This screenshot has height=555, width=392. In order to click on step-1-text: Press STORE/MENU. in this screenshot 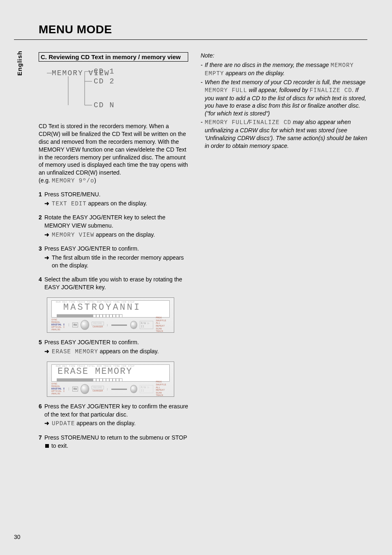, I will do `click(72, 194)`.